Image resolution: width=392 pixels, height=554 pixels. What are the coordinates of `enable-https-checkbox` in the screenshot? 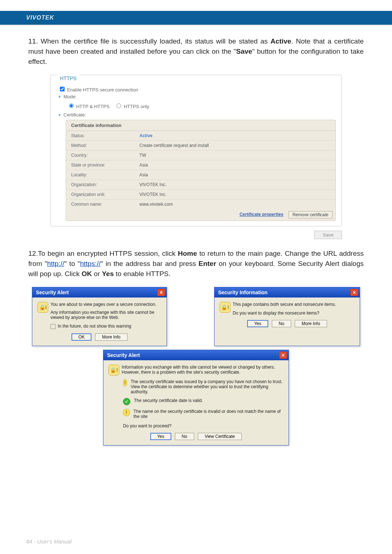 It's located at (62, 89).